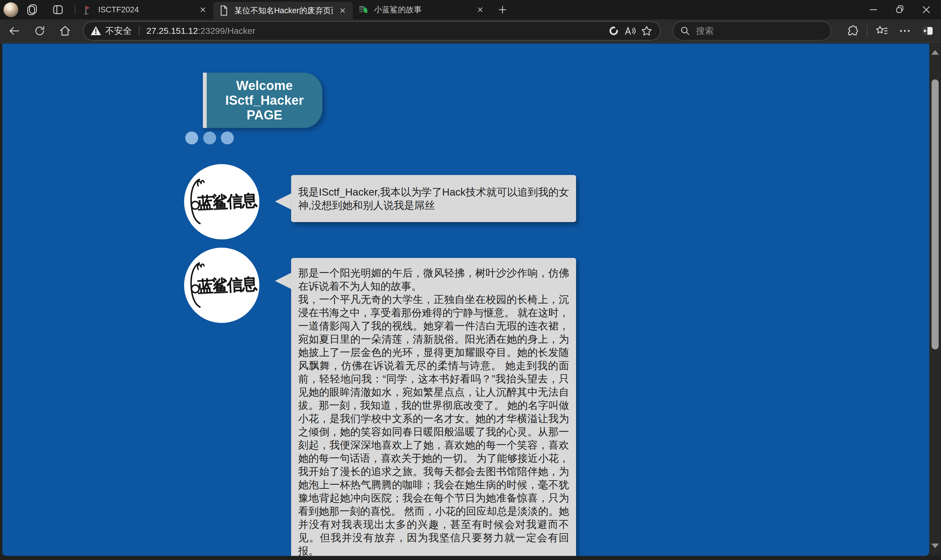  I want to click on banner-line: PAGE, so click(264, 115).